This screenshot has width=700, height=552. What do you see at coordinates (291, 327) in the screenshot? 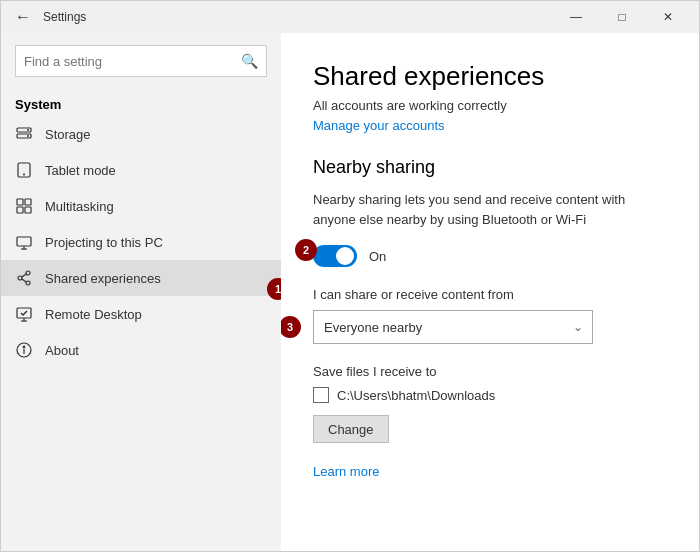
I see `annotation-3: 3` at bounding box center [291, 327].